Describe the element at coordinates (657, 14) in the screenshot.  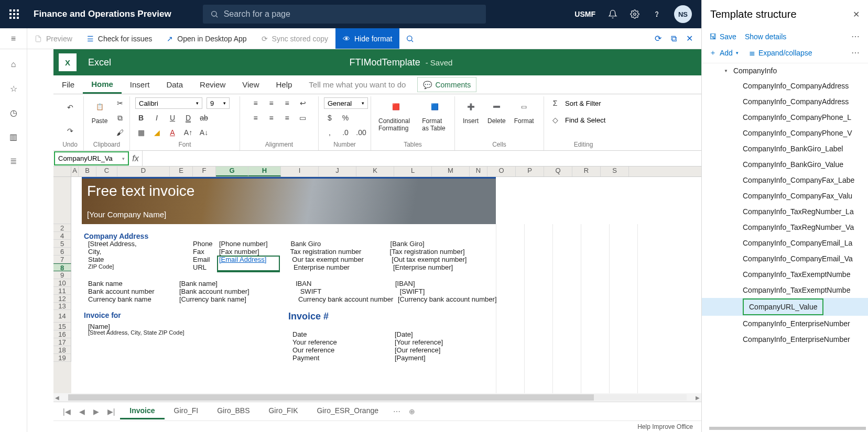
I see `help-icon` at that location.